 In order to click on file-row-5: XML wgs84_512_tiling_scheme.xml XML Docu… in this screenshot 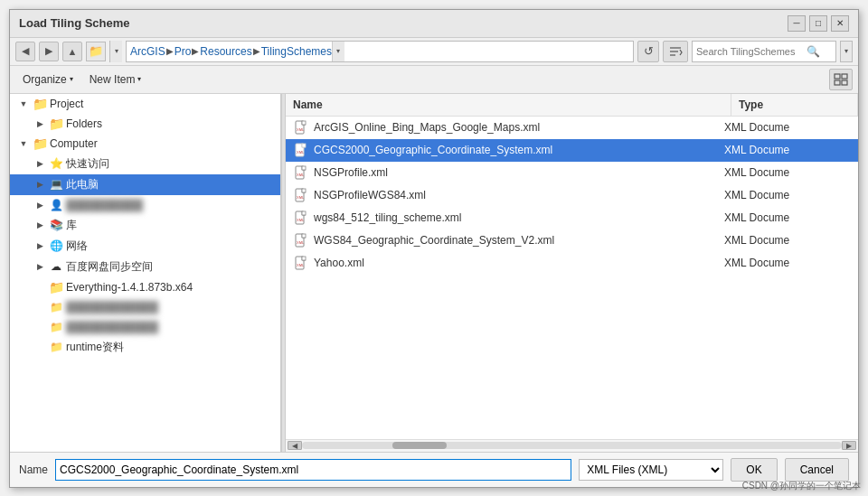, I will do `click(571, 219)`.